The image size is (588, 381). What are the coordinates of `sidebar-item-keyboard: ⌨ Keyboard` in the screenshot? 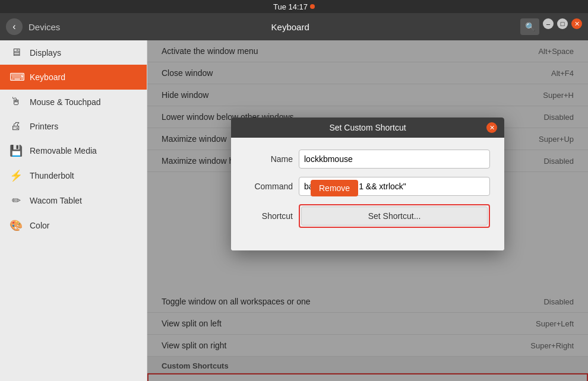 It's located at (74, 77).